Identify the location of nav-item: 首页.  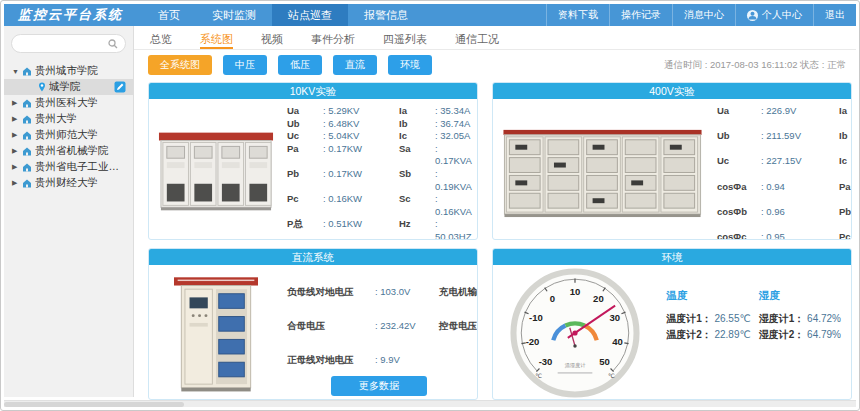
(169, 15).